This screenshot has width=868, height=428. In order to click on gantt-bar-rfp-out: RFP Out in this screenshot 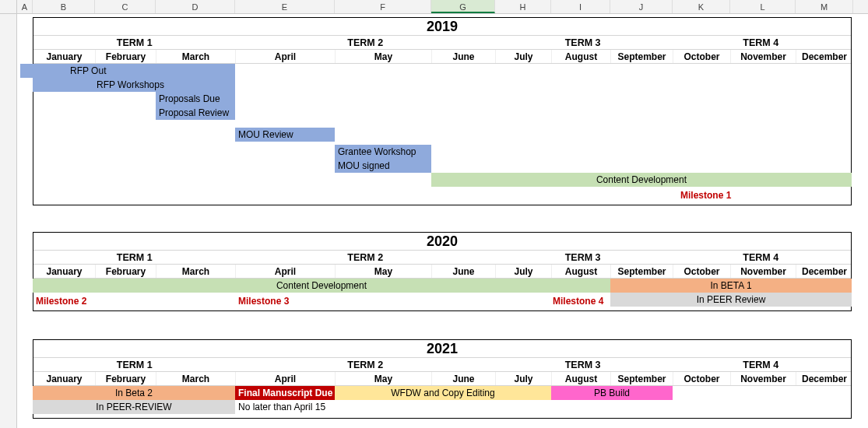, I will do `click(128, 71)`.